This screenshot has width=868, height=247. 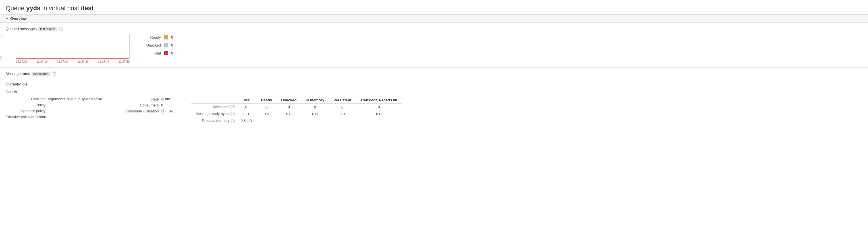 What do you see at coordinates (172, 111) in the screenshot?
I see `consumer-util-value: 0%` at bounding box center [172, 111].